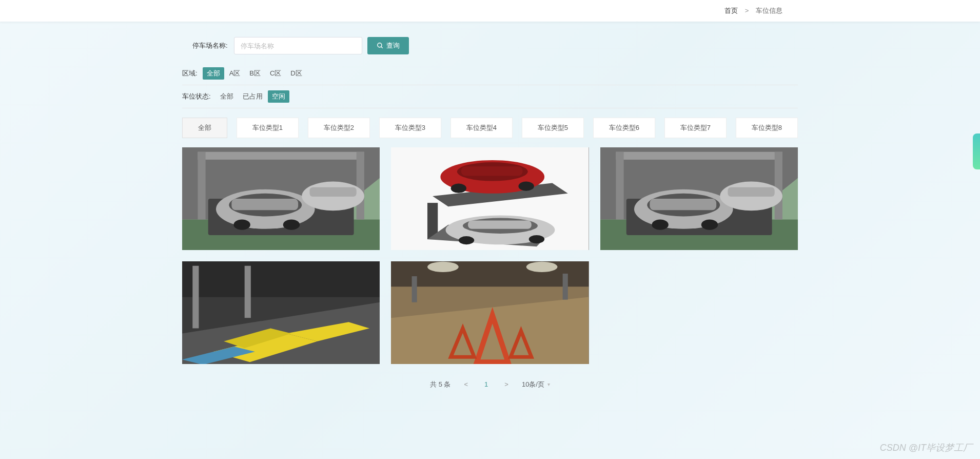 The image size is (980, 459). Describe the element at coordinates (279, 97) in the screenshot. I see `filter-status-idle: 空闲` at that location.